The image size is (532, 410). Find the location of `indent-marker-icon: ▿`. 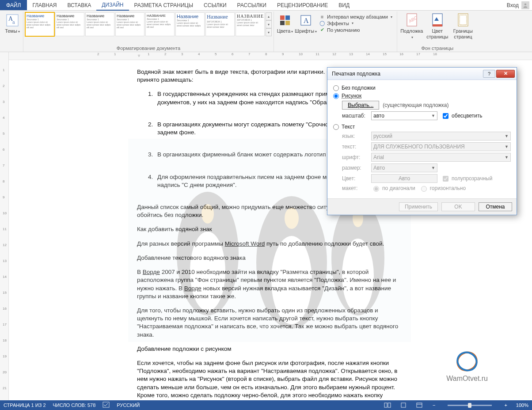

indent-marker-icon: ▿ is located at coordinates (139, 56).